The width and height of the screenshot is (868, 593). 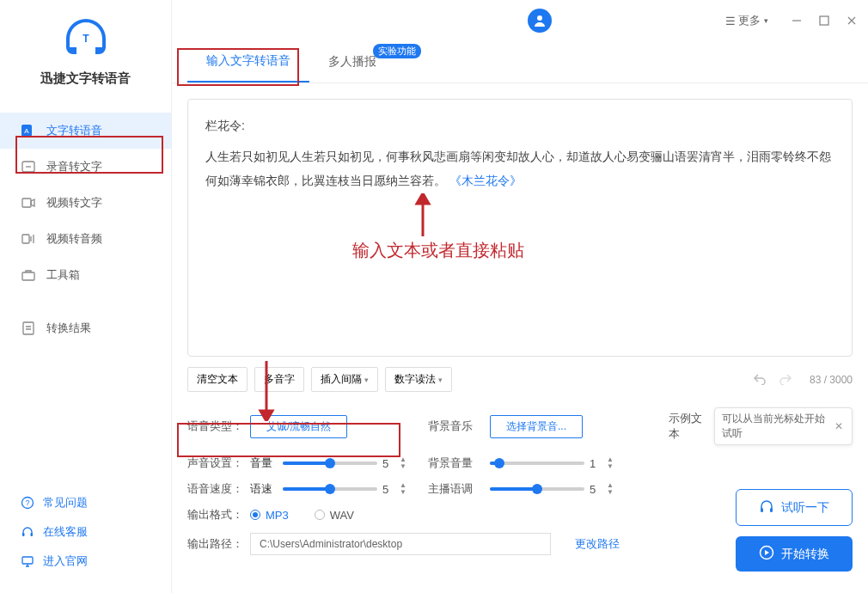 I want to click on video-to-text-icon, so click(x=28, y=203).